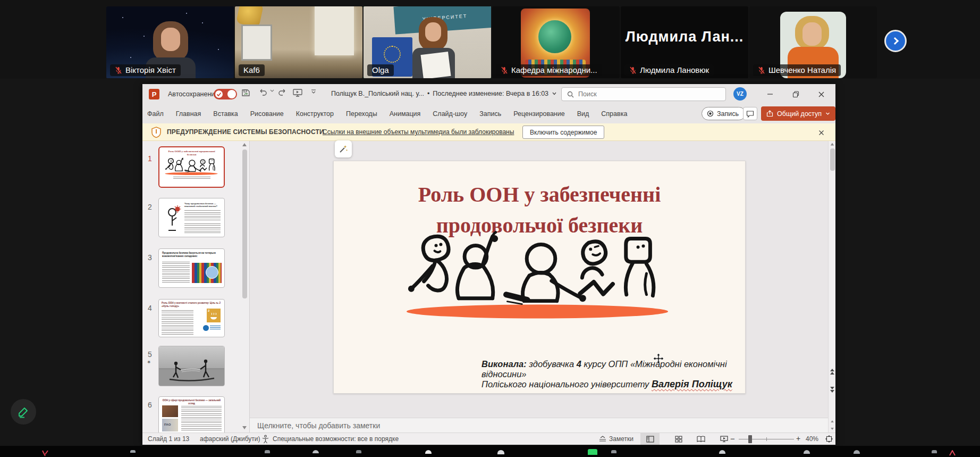 The image size is (980, 457). What do you see at coordinates (750, 439) in the screenshot?
I see `zoom-slider-thumb` at bounding box center [750, 439].